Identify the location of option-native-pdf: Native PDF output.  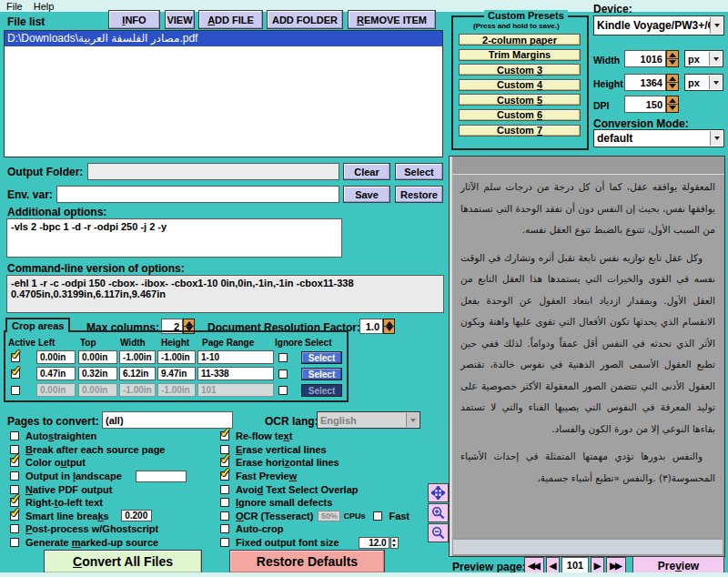
(98, 490).